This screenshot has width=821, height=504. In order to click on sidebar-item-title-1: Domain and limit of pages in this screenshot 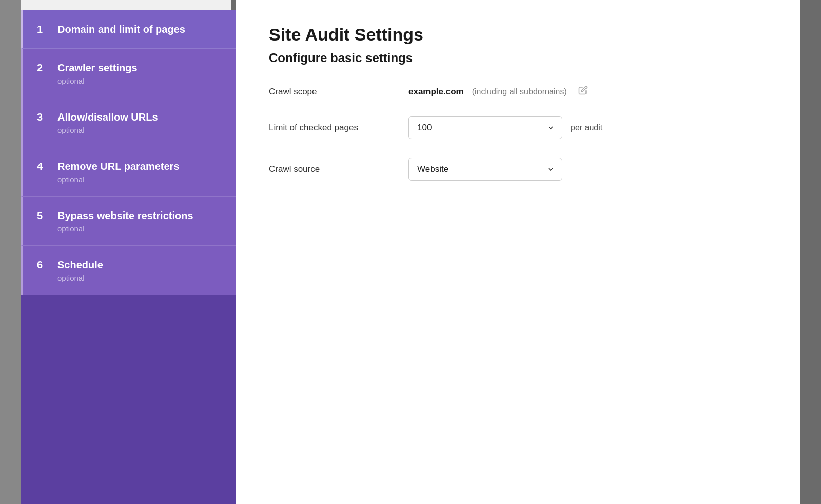, I will do `click(121, 29)`.